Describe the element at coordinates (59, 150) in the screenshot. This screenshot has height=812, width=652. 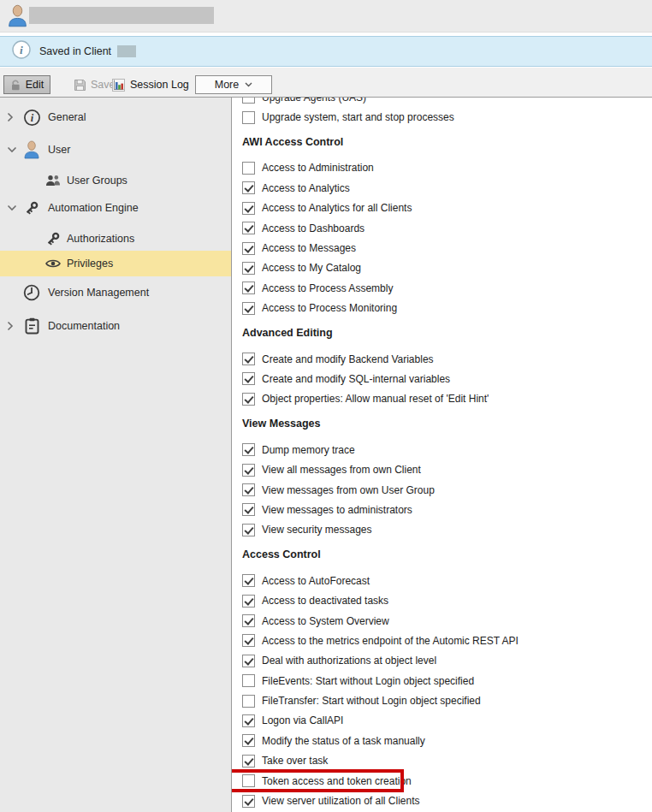
I see `sidebar-item-label: User` at that location.